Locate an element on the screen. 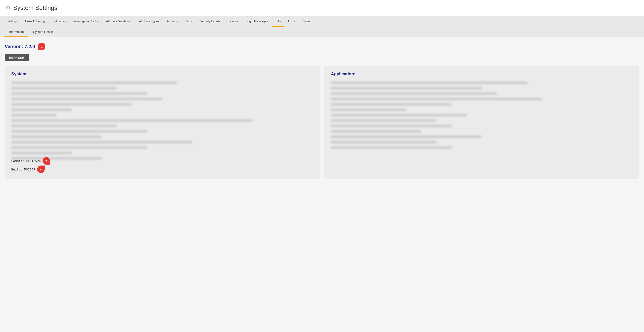 The height and width of the screenshot is (332, 644). build-line: Build: M0726R c is located at coordinates (30, 169).